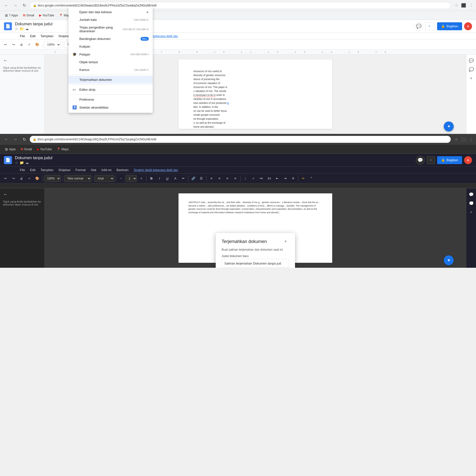  What do you see at coordinates (167, 178) in the screenshot?
I see `bottom-underline-button: U` at bounding box center [167, 178].